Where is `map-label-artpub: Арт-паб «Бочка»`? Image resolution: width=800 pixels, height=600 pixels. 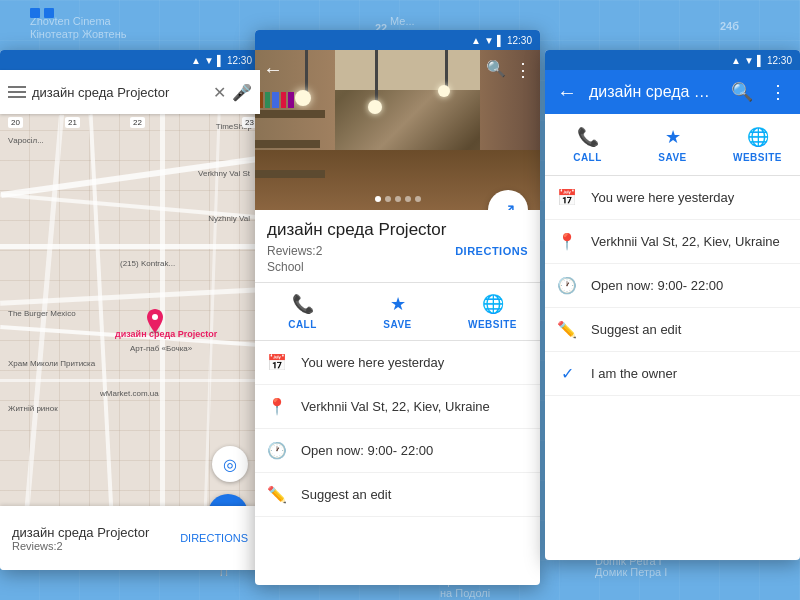 map-label-artpub: Арт-паб «Бочка» is located at coordinates (161, 348).